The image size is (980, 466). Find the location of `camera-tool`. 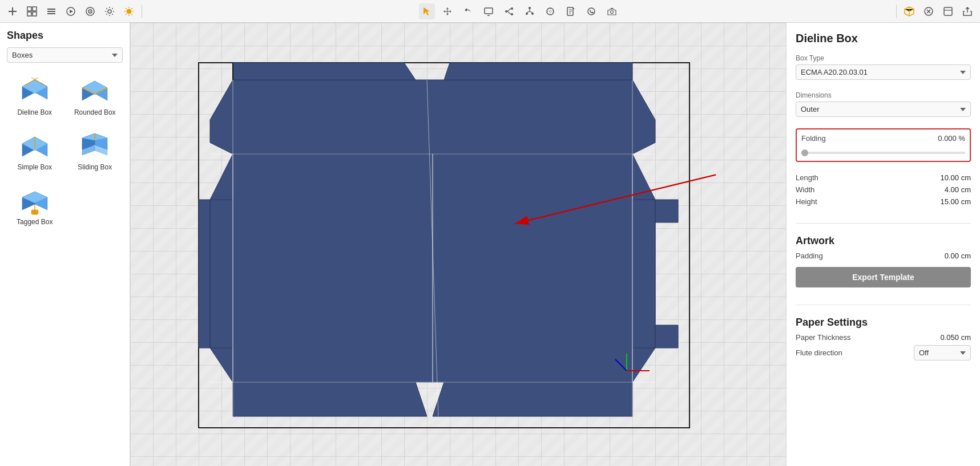

camera-tool is located at coordinates (612, 11).